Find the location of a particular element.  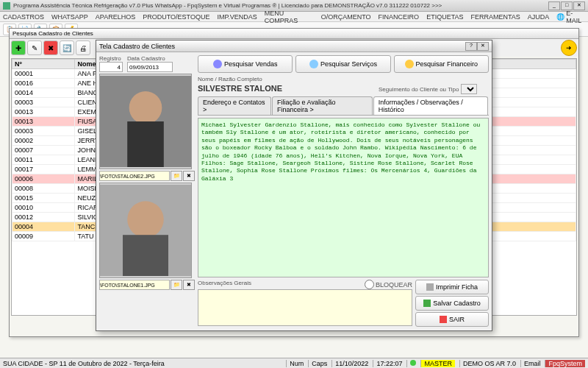

status-num: Num is located at coordinates (295, 364).